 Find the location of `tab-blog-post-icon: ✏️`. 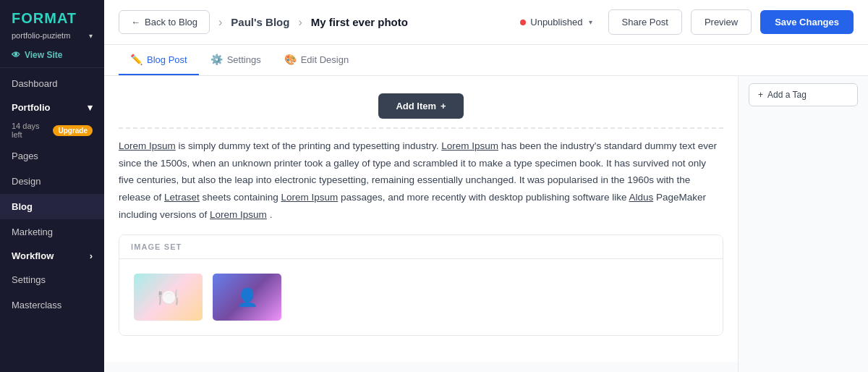

tab-blog-post-icon: ✏️ is located at coordinates (136, 59).